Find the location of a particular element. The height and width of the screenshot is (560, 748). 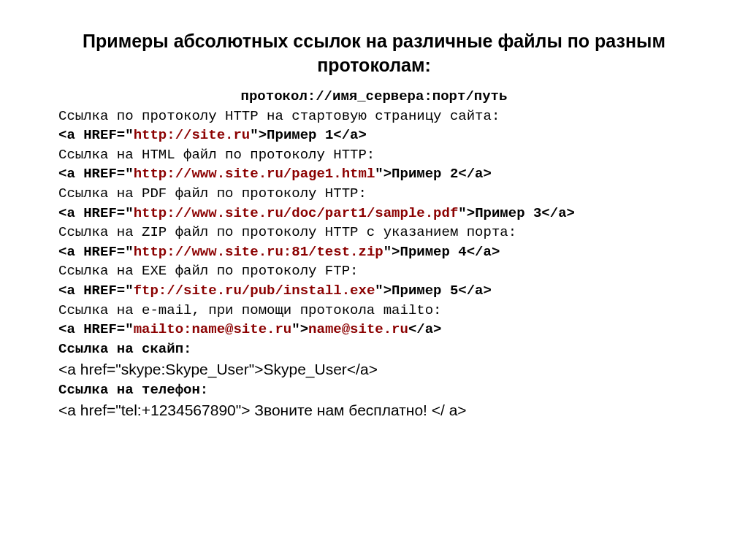

skype-code: <a href="skype:Skype_User">Skype_User</a… is located at coordinates (374, 369).